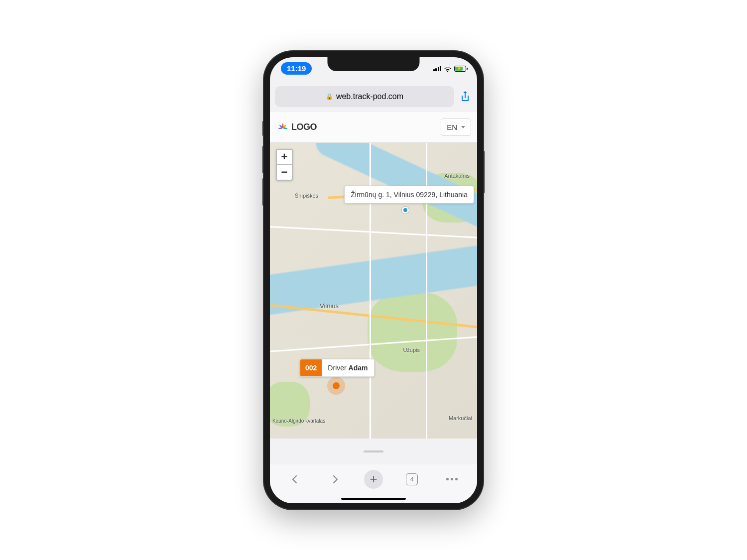 This screenshot has width=747, height=560. What do you see at coordinates (374, 127) in the screenshot?
I see `app-header: LOGO EN` at bounding box center [374, 127].